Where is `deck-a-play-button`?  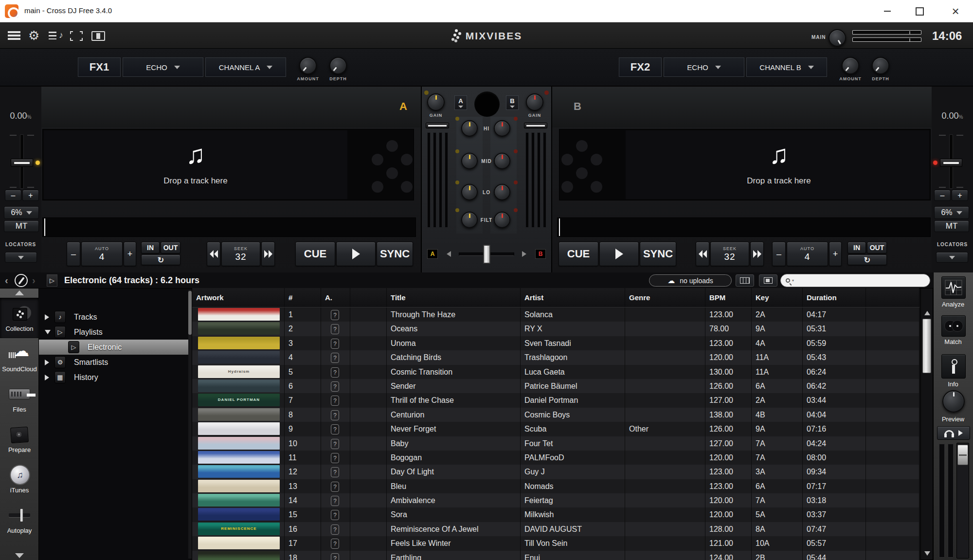
deck-a-play-button is located at coordinates (356, 254).